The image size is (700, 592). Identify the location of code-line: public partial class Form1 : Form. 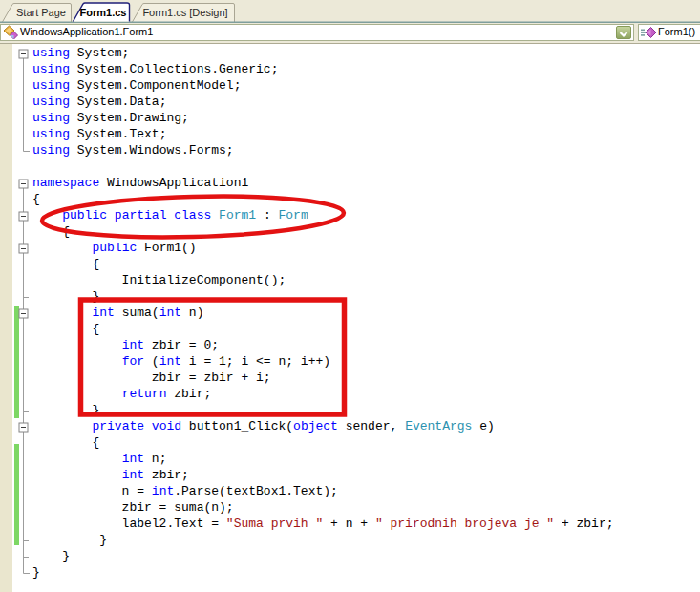
(323, 216).